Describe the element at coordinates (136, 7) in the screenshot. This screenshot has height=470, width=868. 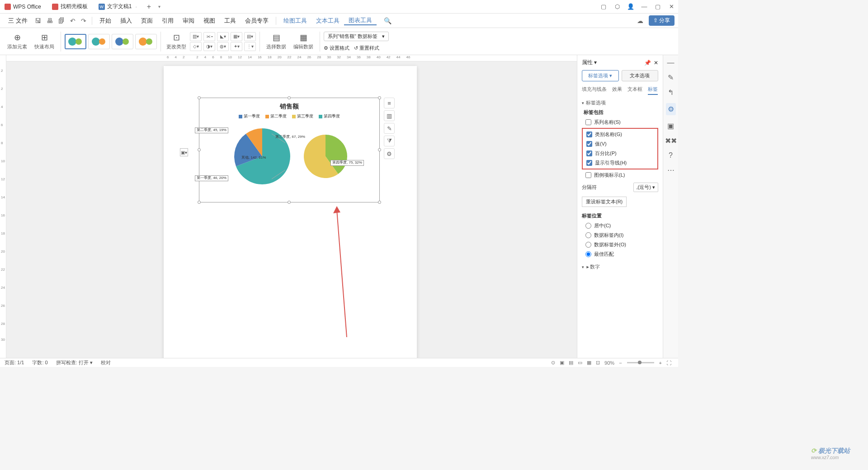
I see `tab-close-icon: ·` at that location.